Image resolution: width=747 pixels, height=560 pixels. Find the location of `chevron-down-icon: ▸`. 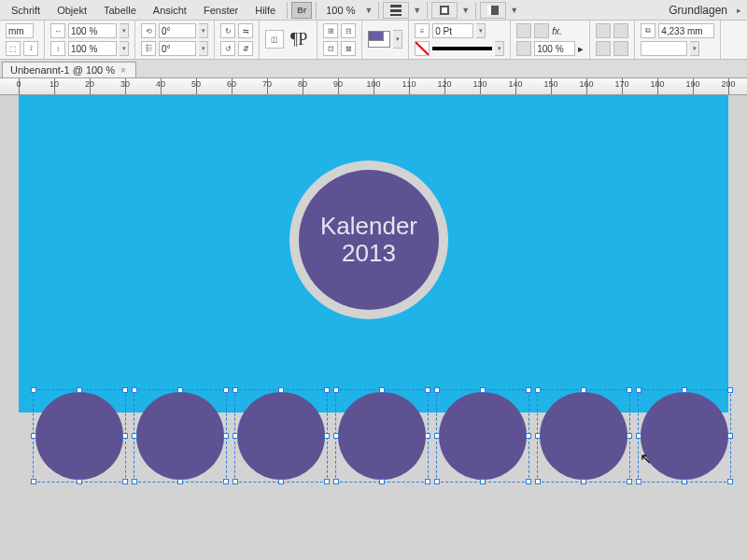

chevron-down-icon: ▸ is located at coordinates (740, 10).